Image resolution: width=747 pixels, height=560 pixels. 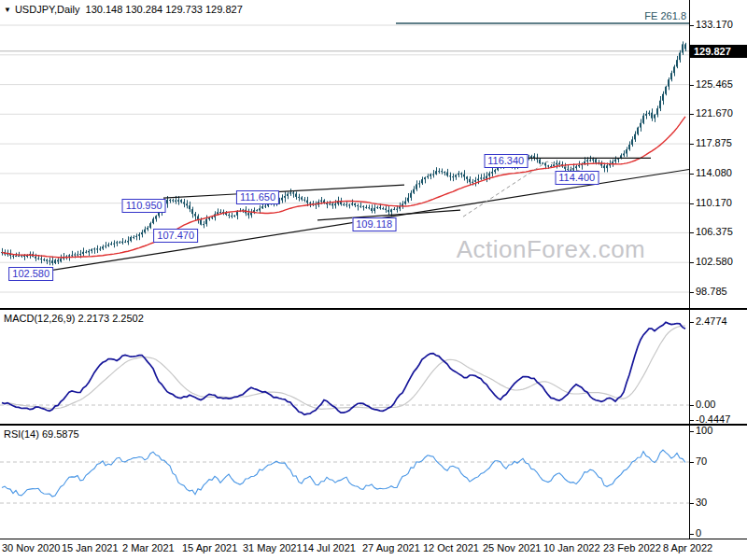 What do you see at coordinates (258, 198) in the screenshot?
I see `price-level-label: 111.650` at bounding box center [258, 198].